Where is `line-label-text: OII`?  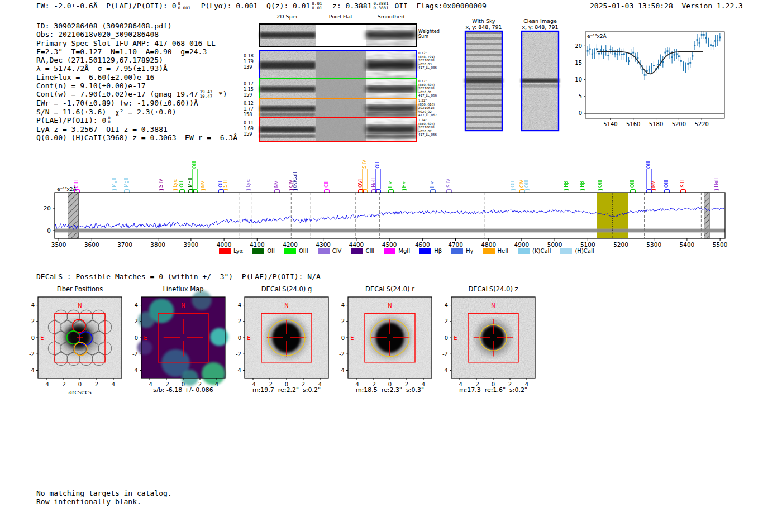 line-label-text: OII is located at coordinates (378, 165).